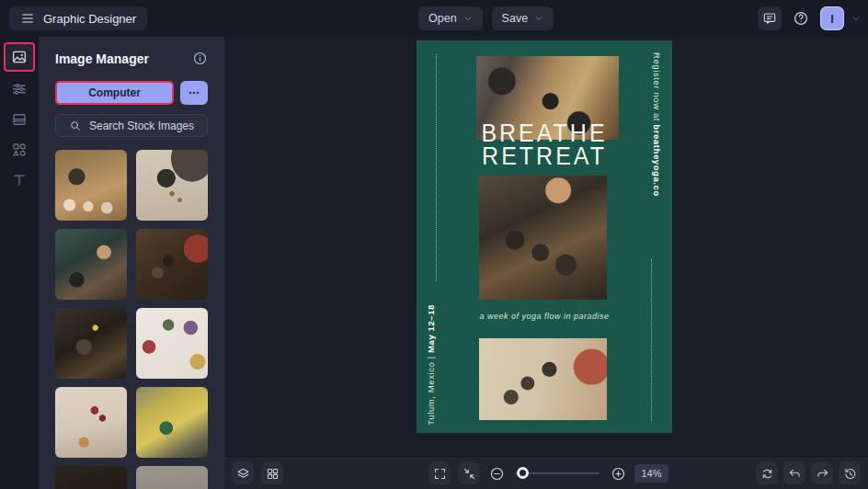 This screenshot has height=489, width=868. I want to click on grid-view-button, so click(272, 473).